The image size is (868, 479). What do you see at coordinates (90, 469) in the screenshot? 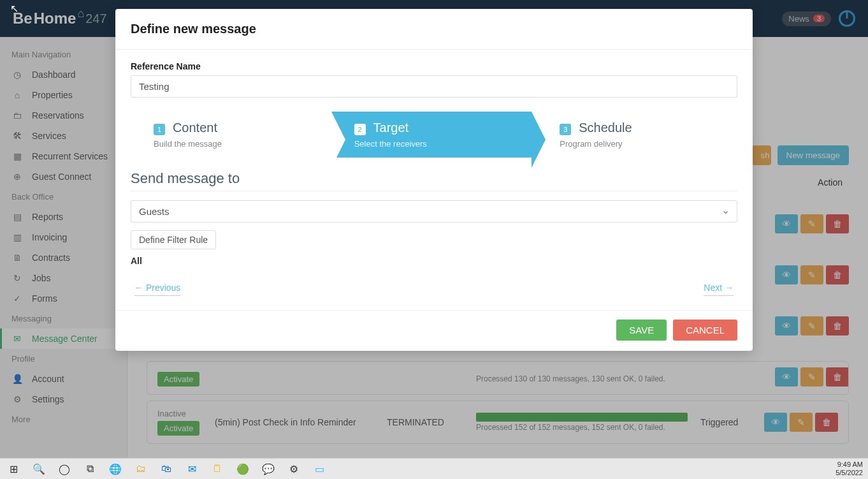
I see `taskview-icon: ⧉` at bounding box center [90, 469].